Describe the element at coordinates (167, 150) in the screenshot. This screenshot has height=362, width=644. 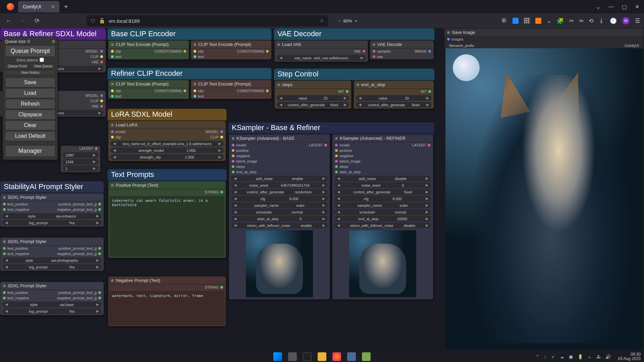
I see `lora-strength-model: ◀strength_model1.000▶` at that location.